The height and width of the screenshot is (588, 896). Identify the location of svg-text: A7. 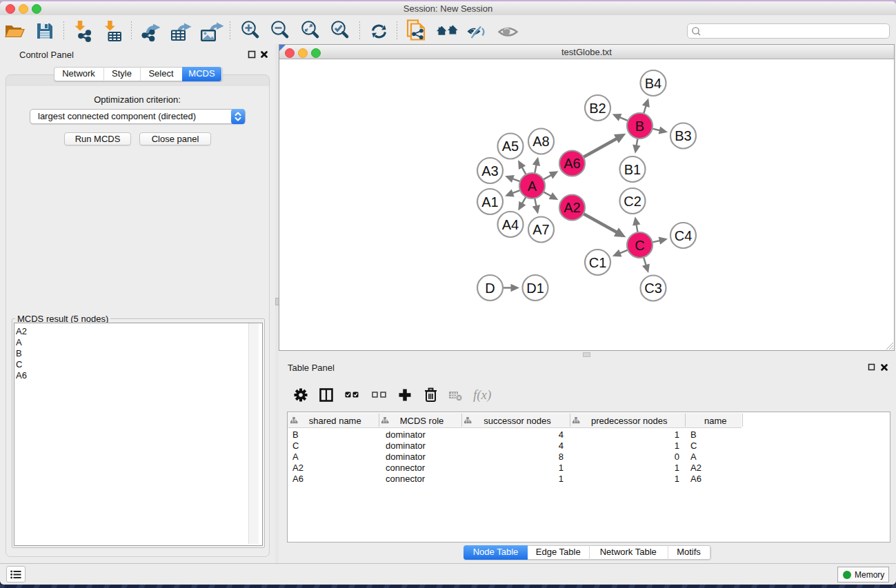
(541, 230).